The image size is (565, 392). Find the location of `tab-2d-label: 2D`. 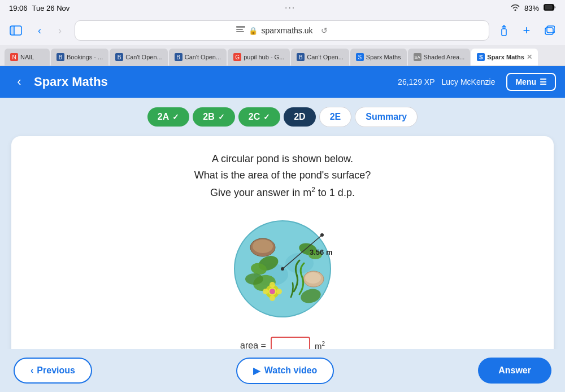

tab-2d-label: 2D is located at coordinates (299, 117).